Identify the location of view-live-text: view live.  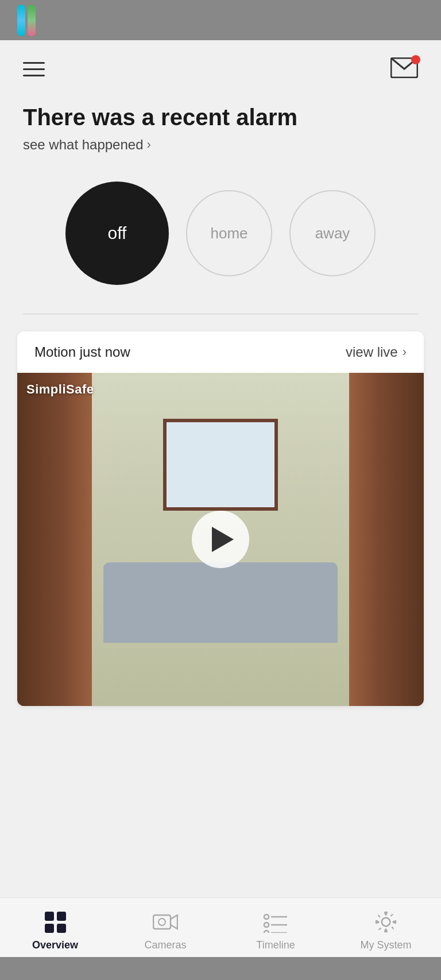
(372, 352).